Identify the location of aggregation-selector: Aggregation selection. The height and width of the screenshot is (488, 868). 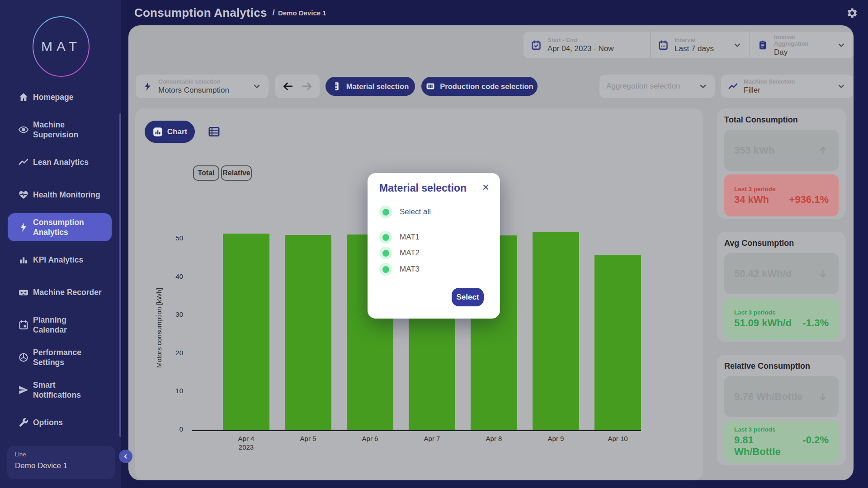
(657, 86).